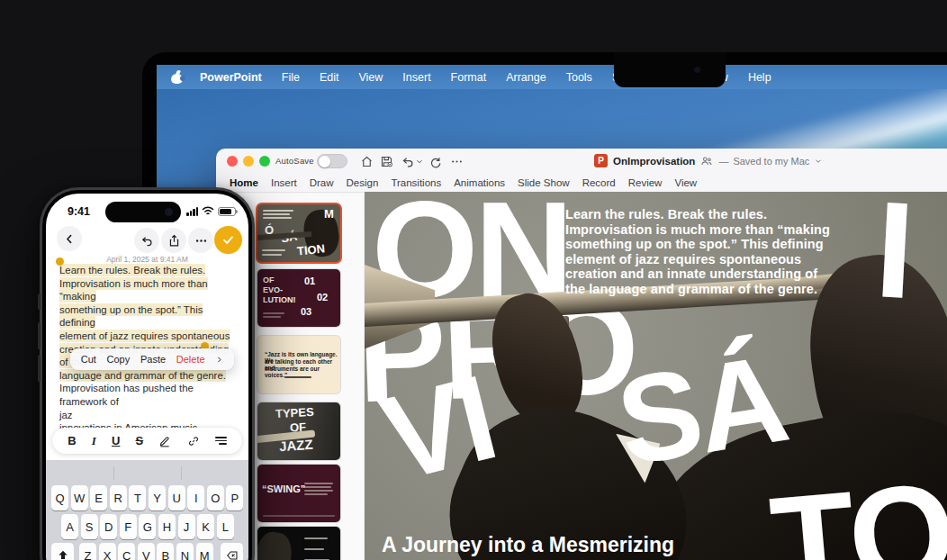  Describe the element at coordinates (128, 527) in the screenshot. I see `key-f: F` at that location.